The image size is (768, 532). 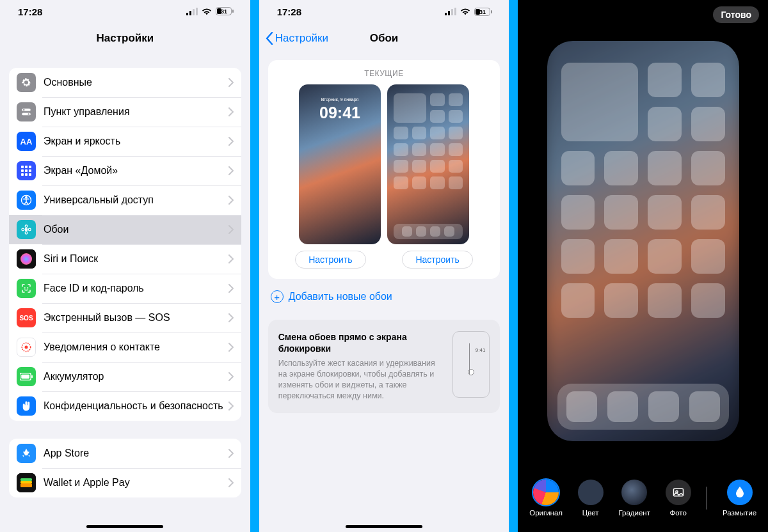 I want to click on option-color: Цвет, so click(x=591, y=498).